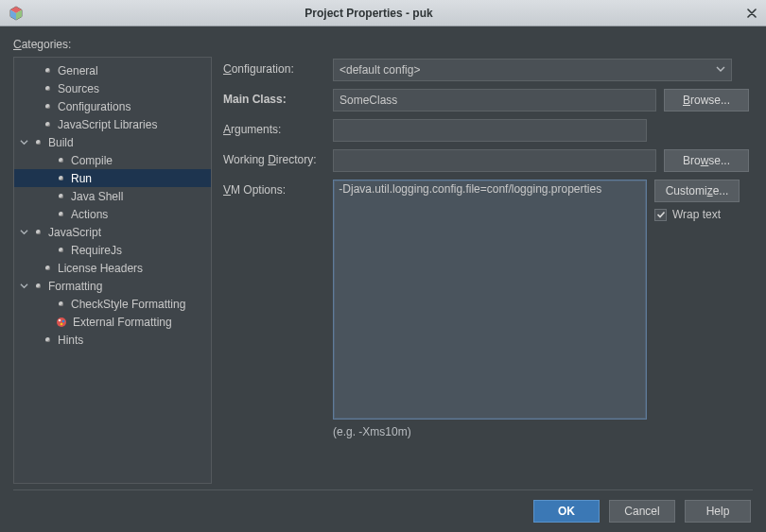 The image size is (766, 532). I want to click on wrap-text-checkbox: Wrap text, so click(697, 215).